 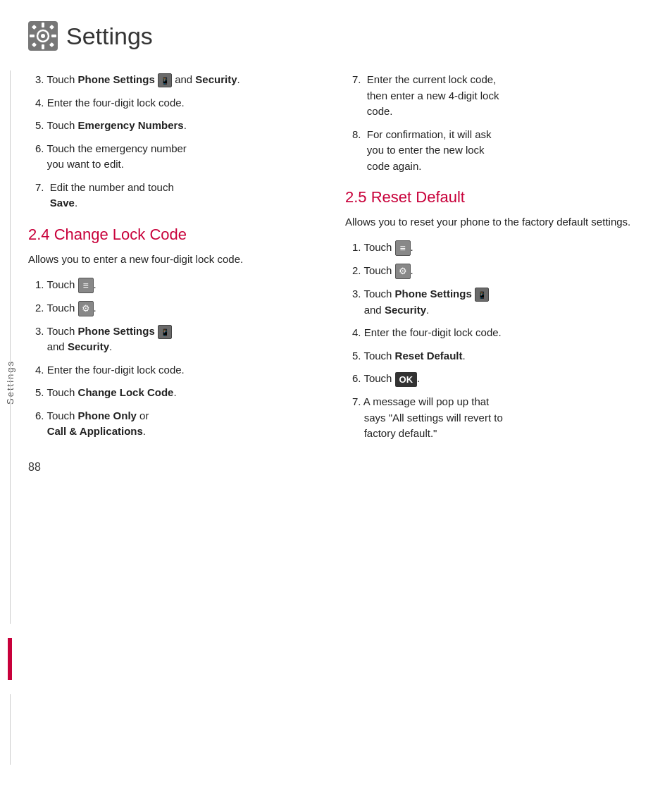 What do you see at coordinates (117, 331) in the screenshot?
I see `left-24-item-3-bold1: Phone Settings` at bounding box center [117, 331].